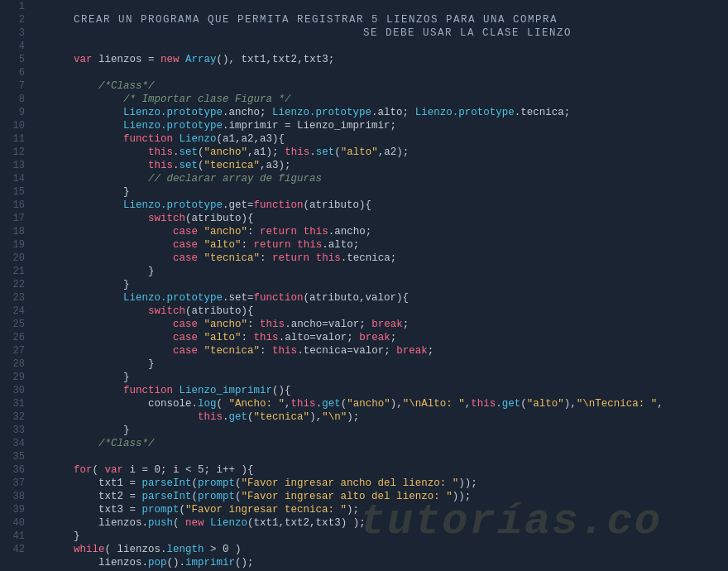  I want to click on ln-15: 15, so click(12, 192).